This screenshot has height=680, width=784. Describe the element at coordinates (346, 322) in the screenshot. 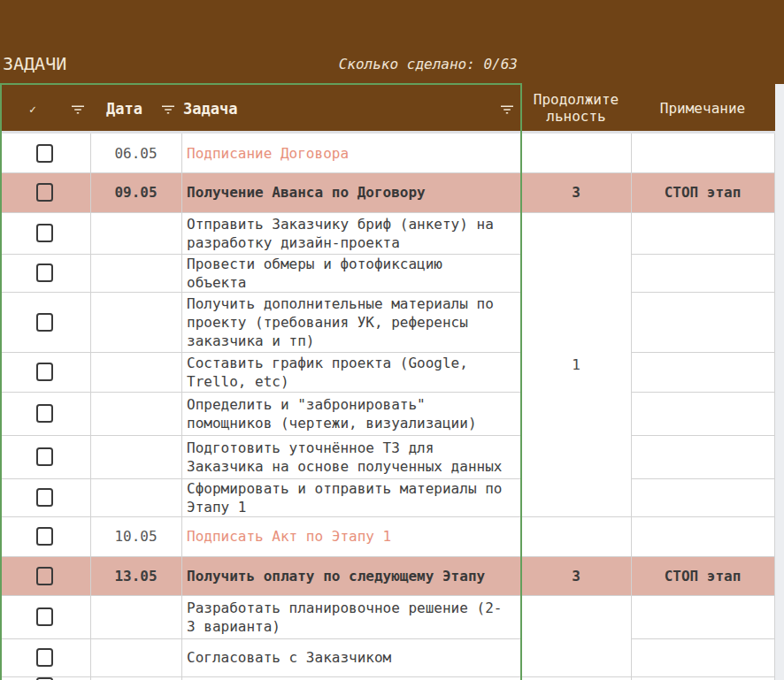

I see `row-task-cell: Получить дополнительные материалы по про…` at that location.